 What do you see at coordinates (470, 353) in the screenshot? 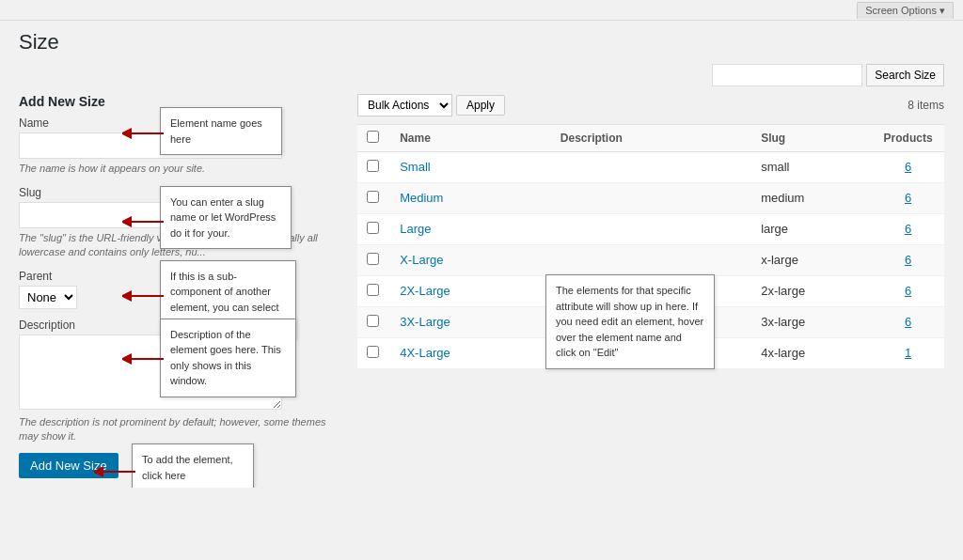
I see `row-name-cell: 4X-Large` at bounding box center [470, 353].